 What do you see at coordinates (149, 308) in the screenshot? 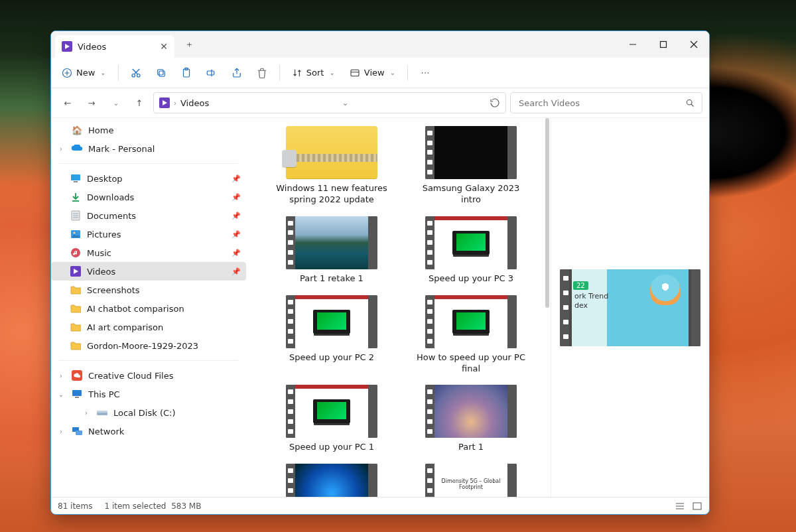
I see `sidebar-item-ai-chatbot-comparison: AI chatbot comparison` at bounding box center [149, 308].